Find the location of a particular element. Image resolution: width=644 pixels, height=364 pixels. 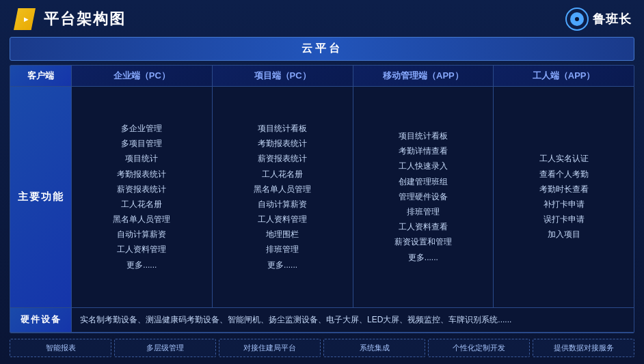

hardware-row: 硬件设备 实名制考勤设备、测温健康码考勤设备、智能闸机、扬尘监测设备、电子大屏、… is located at coordinates (322, 320).